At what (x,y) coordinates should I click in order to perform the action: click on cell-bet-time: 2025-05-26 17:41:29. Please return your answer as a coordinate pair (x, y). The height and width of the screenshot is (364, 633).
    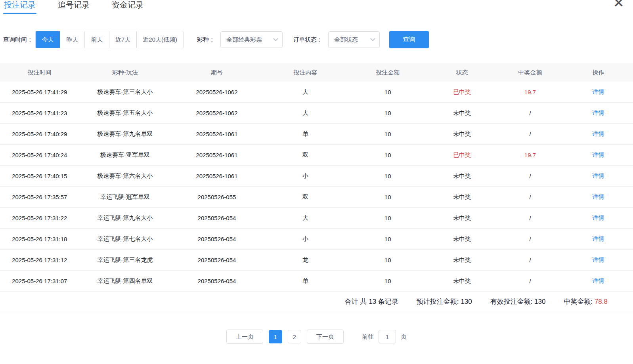
    Looking at the image, I should click on (40, 92).